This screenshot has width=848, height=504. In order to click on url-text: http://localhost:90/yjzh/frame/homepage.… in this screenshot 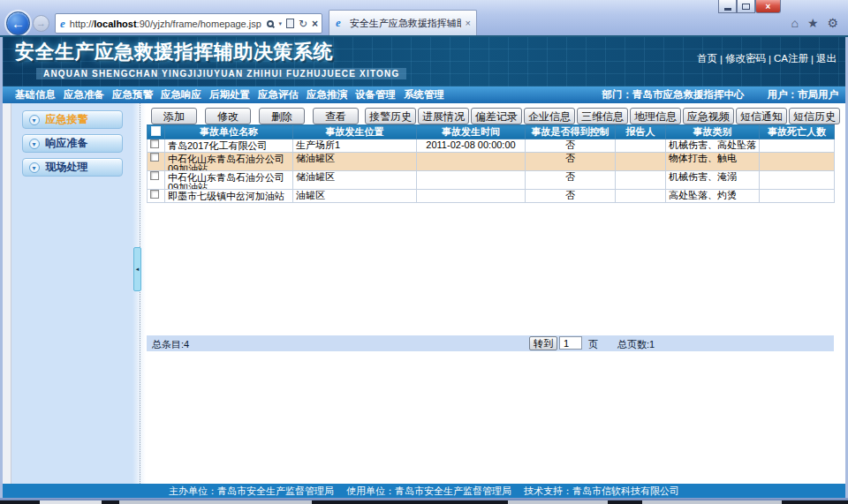, I will do `click(169, 24)`.